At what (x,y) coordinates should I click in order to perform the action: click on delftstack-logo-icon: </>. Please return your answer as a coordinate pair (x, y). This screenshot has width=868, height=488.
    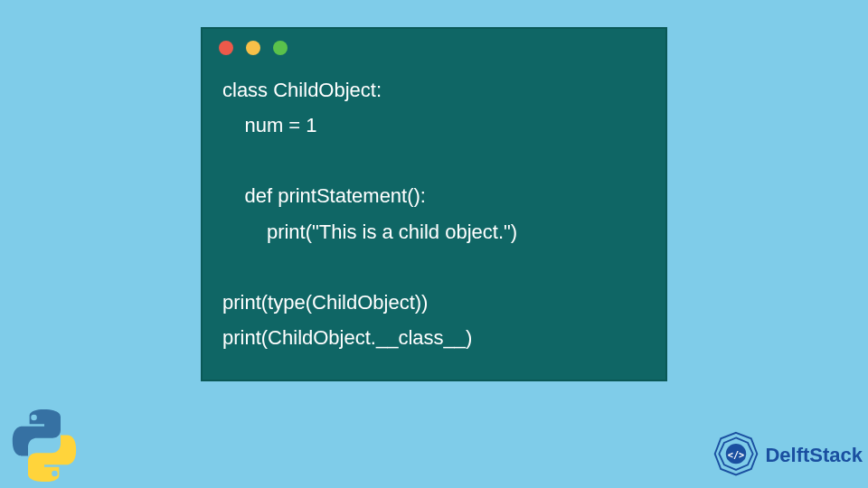
    Looking at the image, I should click on (736, 455).